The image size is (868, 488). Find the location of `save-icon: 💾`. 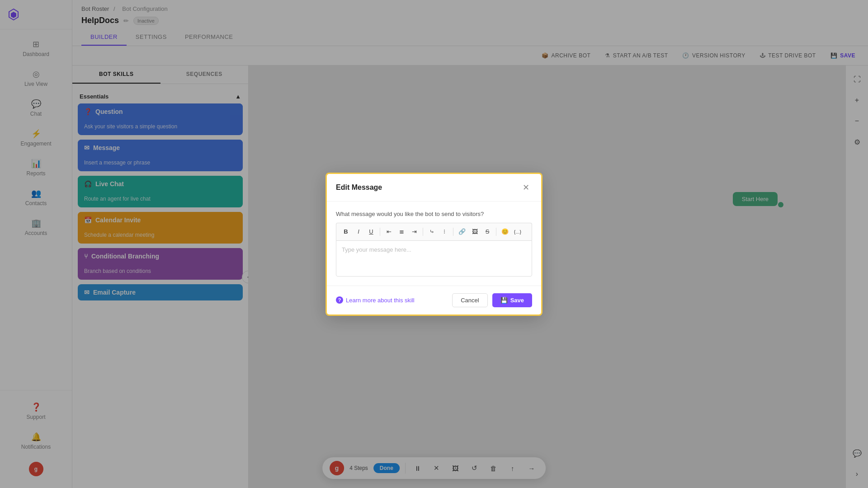

save-icon: 💾 is located at coordinates (504, 300).